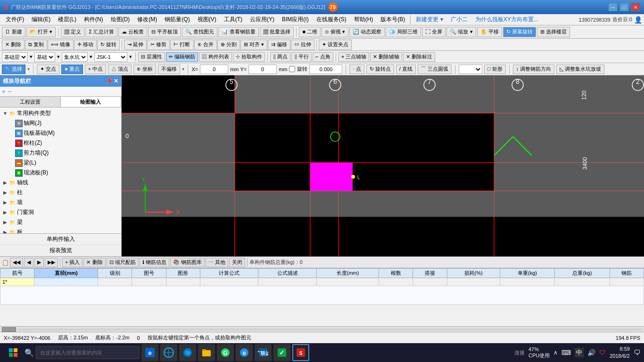  What do you see at coordinates (4, 91) in the screenshot?
I see `add-floor-icon: +` at bounding box center [4, 91].